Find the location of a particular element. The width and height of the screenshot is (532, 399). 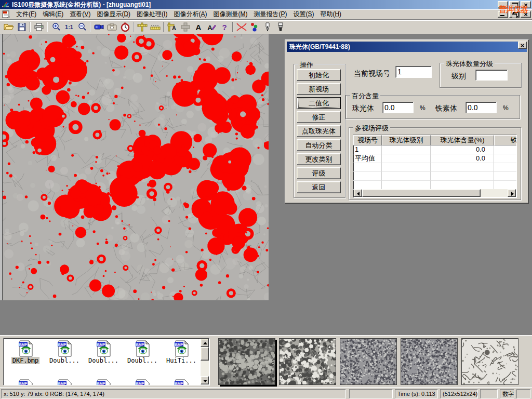

zoom-out-icon is located at coordinates (82, 27).